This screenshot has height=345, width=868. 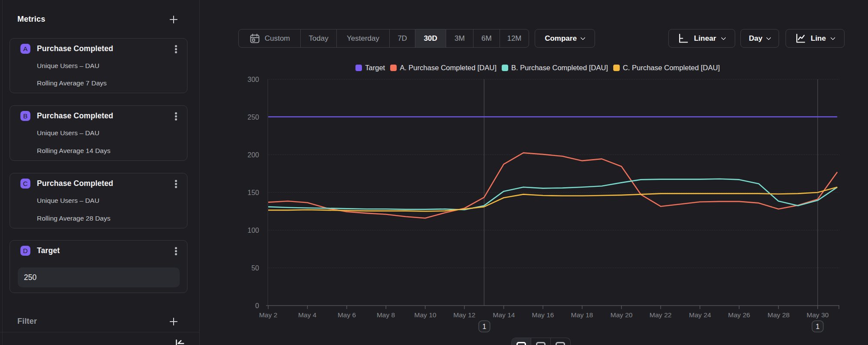 I want to click on svg-text: May 6, so click(x=347, y=315).